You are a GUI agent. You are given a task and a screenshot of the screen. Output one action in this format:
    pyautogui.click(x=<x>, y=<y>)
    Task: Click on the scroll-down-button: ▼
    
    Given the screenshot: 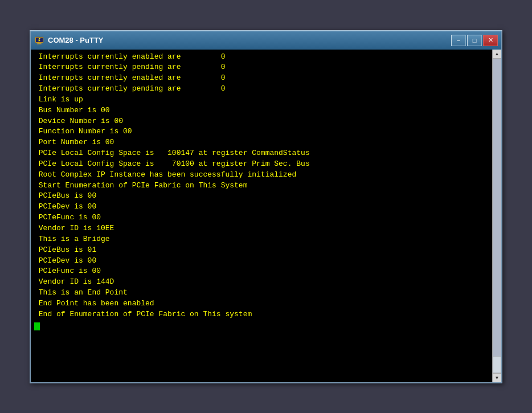 What is the action you would take?
    pyautogui.click(x=497, y=378)
    